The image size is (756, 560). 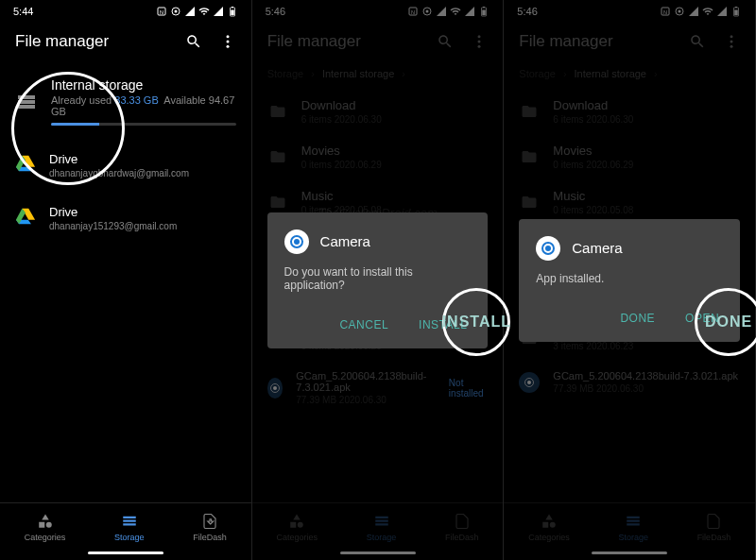 I want to click on cancel-button: CANCEL, so click(x=364, y=325).